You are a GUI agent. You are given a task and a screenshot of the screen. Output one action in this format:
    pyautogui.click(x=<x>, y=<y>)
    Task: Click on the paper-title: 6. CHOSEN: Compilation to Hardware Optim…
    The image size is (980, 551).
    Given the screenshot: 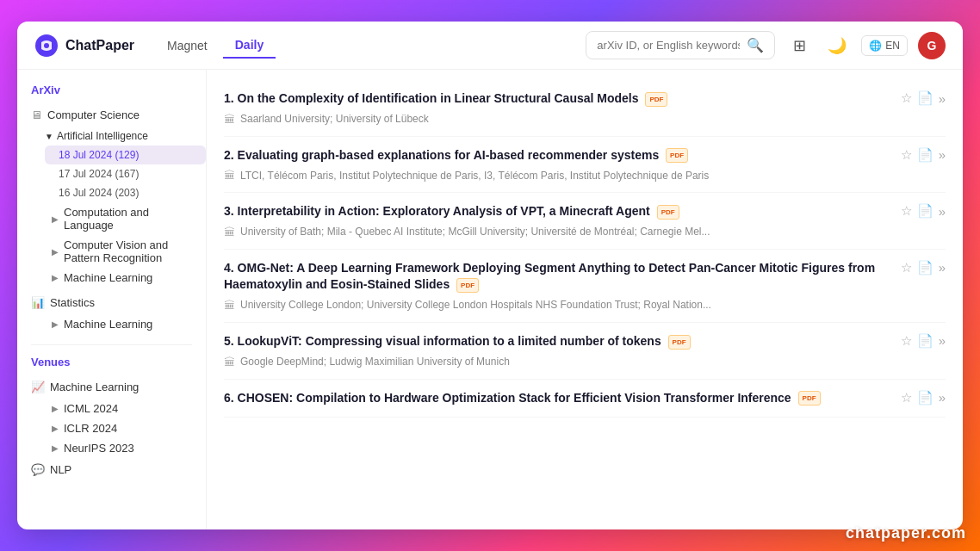 What is the action you would take?
    pyautogui.click(x=559, y=399)
    